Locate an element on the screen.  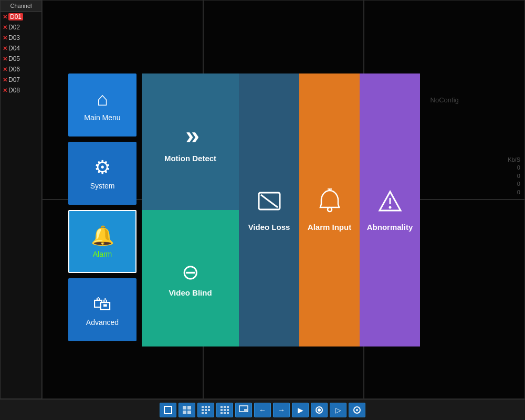
tile-label-alarm-input: Alarm Input is located at coordinates (330, 227).